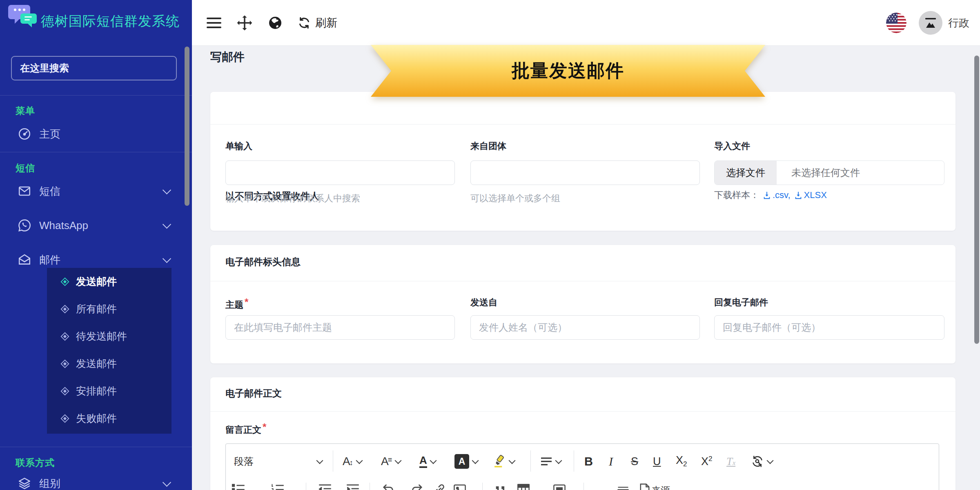 The width and height of the screenshot is (980, 490). Describe the element at coordinates (109, 336) in the screenshot. I see `submenu-item-pending-email: 待发送邮件` at that location.